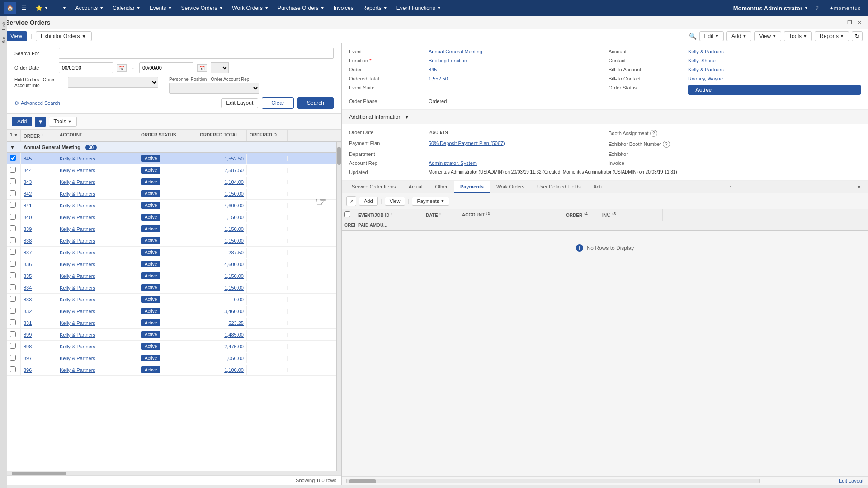  What do you see at coordinates (172, 229) in the screenshot?
I see `table-row: 839 Kelly & Partners Active 1,150.00` at bounding box center [172, 229].